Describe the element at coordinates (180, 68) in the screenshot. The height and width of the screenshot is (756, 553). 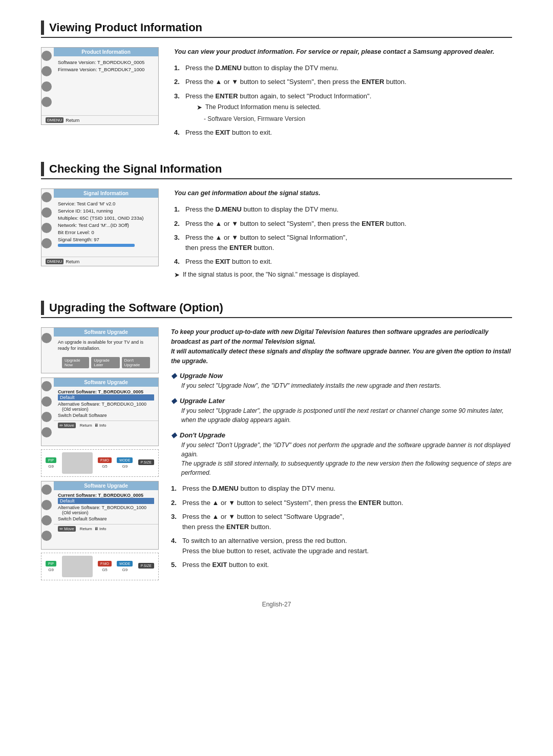
I see `step-num-p1: 1.` at that location.